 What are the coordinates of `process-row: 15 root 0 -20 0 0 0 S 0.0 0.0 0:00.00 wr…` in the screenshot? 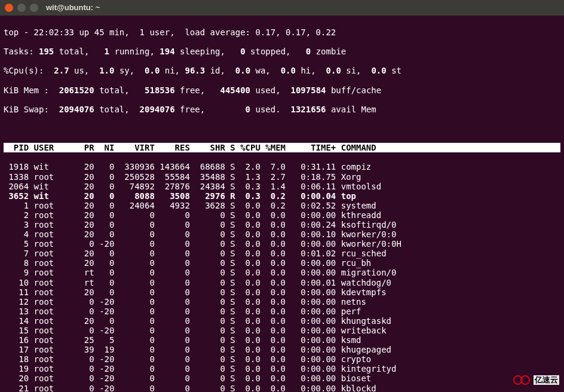 It's located at (282, 330).